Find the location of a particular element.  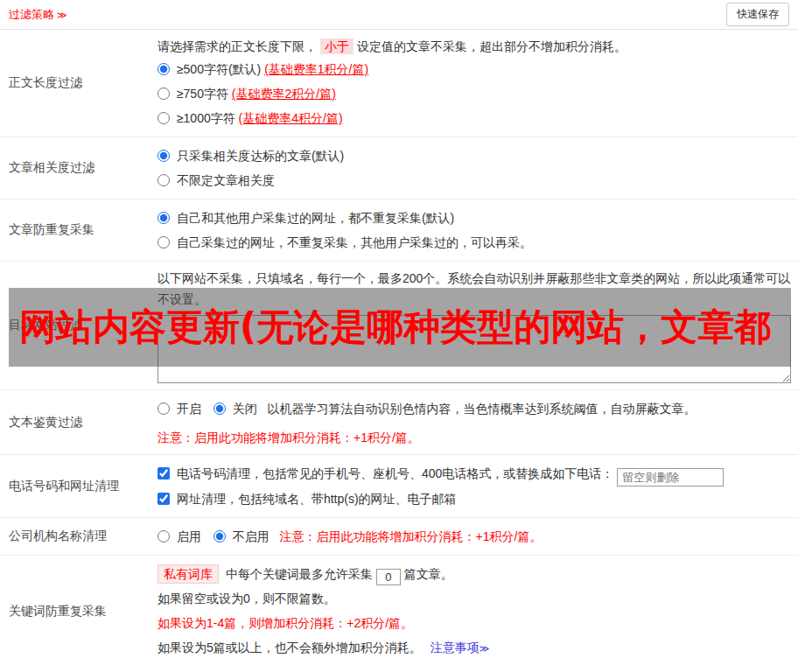

body-length-750-radio is located at coordinates (164, 94).